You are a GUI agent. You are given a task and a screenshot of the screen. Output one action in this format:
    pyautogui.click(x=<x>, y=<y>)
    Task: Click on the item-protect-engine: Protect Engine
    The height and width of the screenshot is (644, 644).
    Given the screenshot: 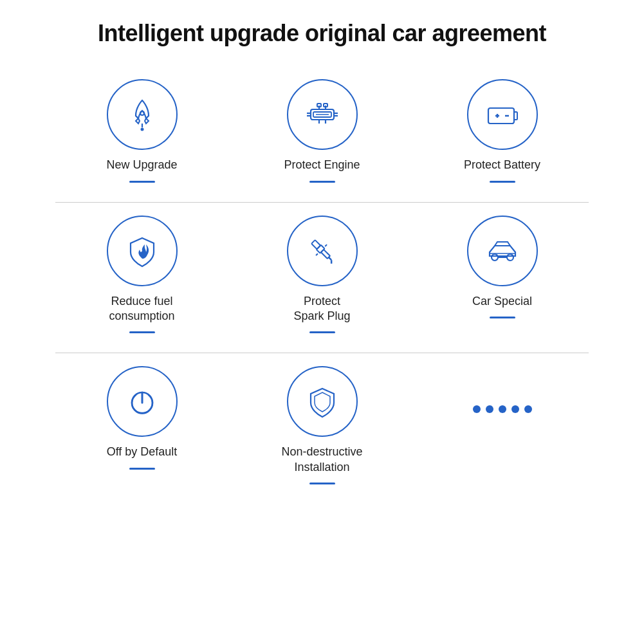 What is the action you would take?
    pyautogui.click(x=322, y=131)
    